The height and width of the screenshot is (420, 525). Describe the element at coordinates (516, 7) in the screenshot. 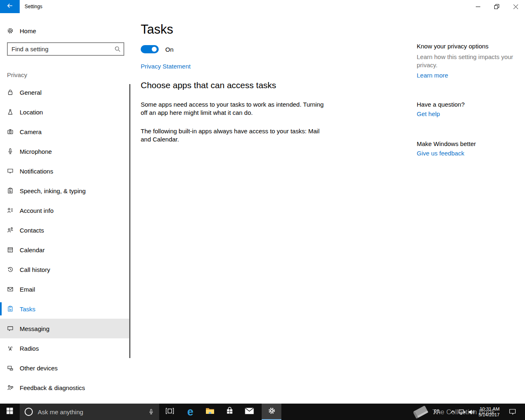

I see `close-button` at that location.